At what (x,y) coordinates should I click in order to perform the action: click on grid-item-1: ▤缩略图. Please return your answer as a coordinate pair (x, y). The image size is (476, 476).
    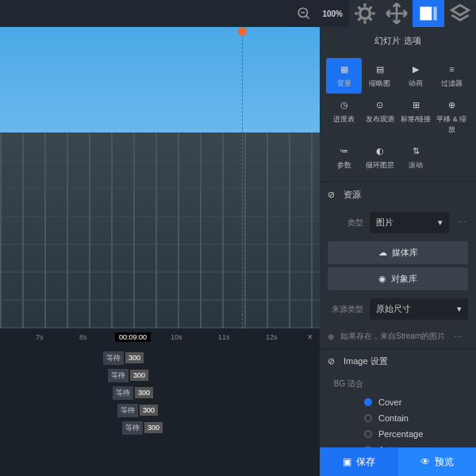
    Looking at the image, I should click on (379, 76).